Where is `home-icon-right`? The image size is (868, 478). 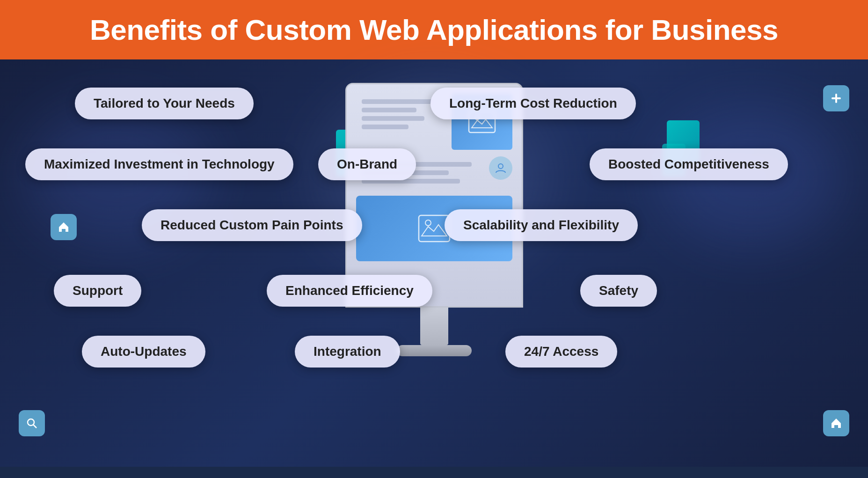
home-icon-right is located at coordinates (836, 423).